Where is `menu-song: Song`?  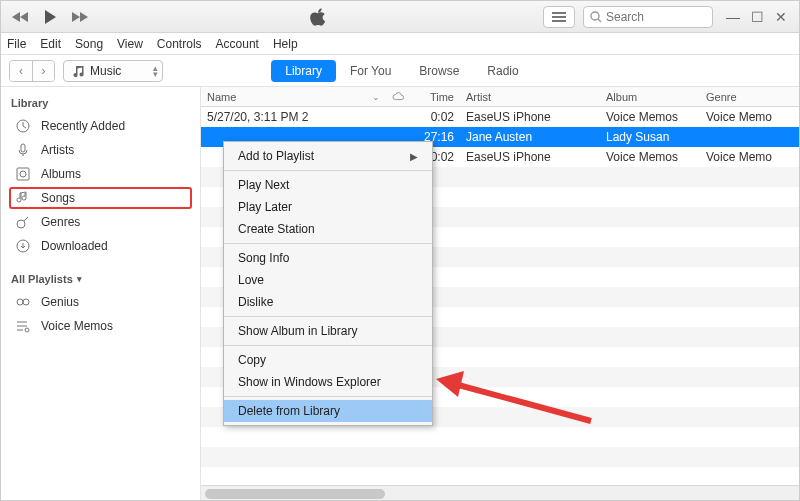 menu-song: Song is located at coordinates (89, 44).